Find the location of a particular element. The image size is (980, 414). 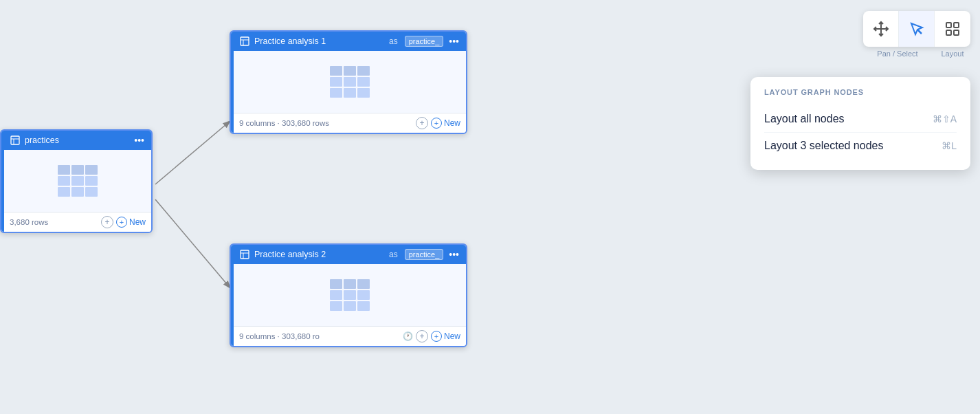

dropdown-title: LAYOUT GRAPH NODES is located at coordinates (860, 92).